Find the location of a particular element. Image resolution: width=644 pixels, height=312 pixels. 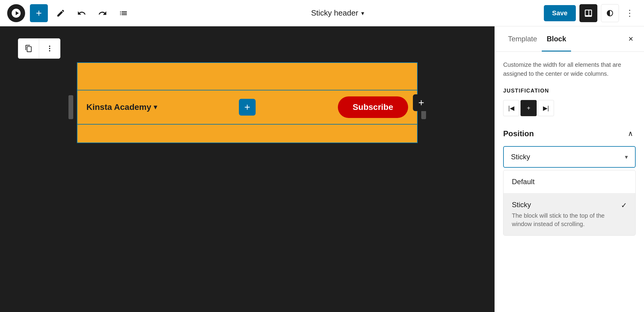

duplicate-block-button is located at coordinates (29, 49).